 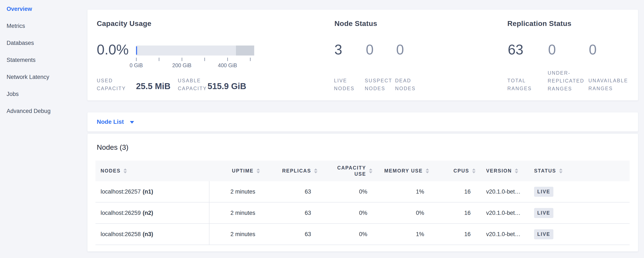 What do you see at coordinates (362, 192) in the screenshot?
I see `table-row: localhost:26257 (n1) 2 minutes 63 0% 1% …` at bounding box center [362, 192].